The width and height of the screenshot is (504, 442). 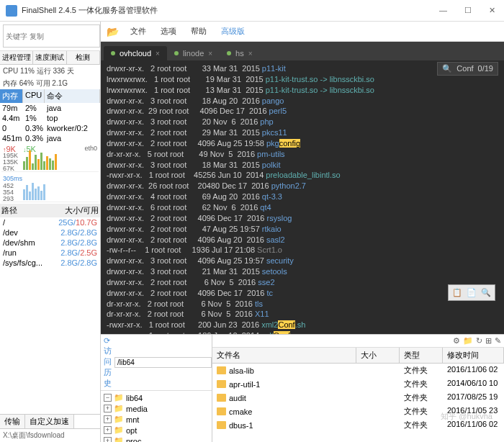 I want to click on file-row: audit文件夹2017/08/25 19, so click(x=359, y=397).